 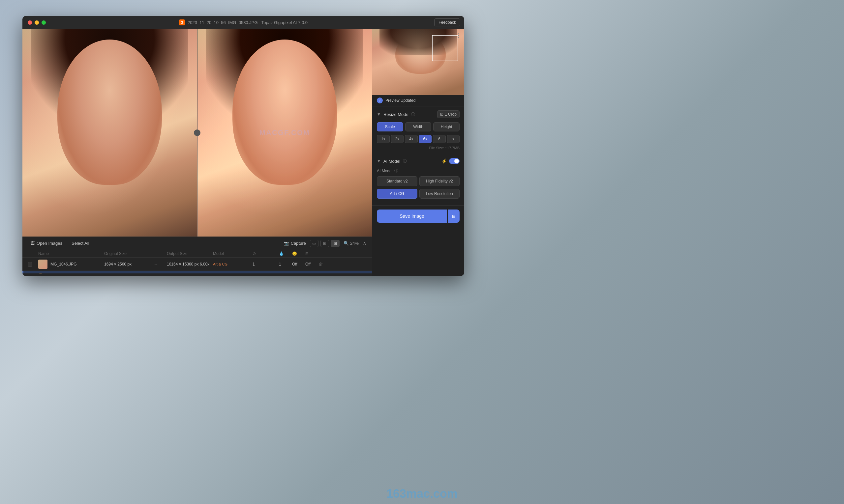 What do you see at coordinates (40, 273) in the screenshot?
I see `row2-thumb` at bounding box center [40, 273].